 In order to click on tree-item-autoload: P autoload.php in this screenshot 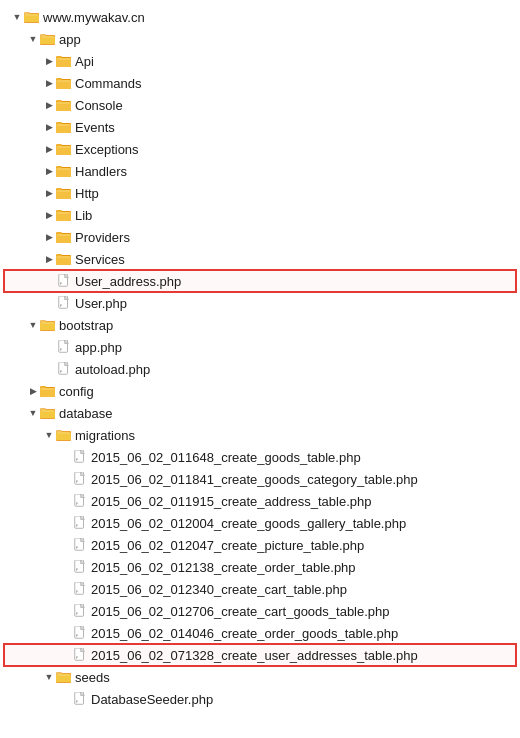, I will do `click(260, 369)`.